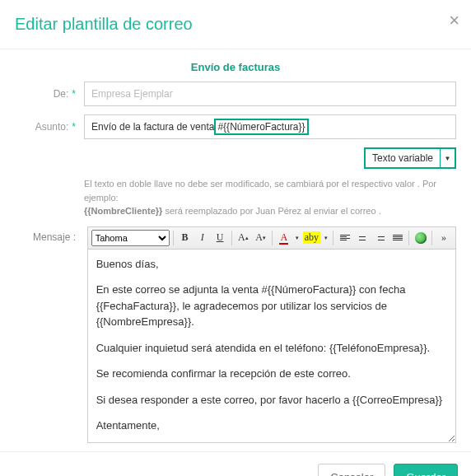 Image resolution: width=471 pixels, height=476 pixels. I want to click on editor-toolbar: Tahoma B I U A▴ A▾ A ▾ aby ▾, so click(272, 237).